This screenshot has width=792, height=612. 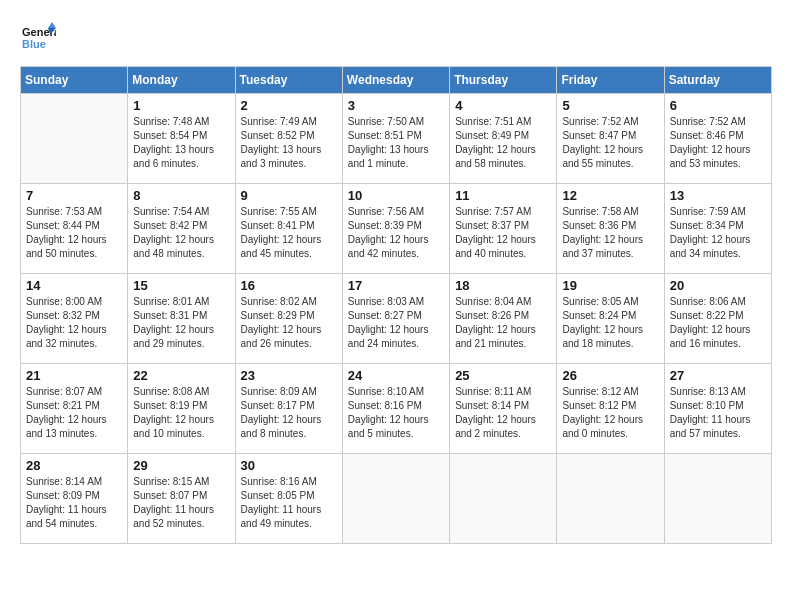 I want to click on day-number: 22, so click(x=181, y=376).